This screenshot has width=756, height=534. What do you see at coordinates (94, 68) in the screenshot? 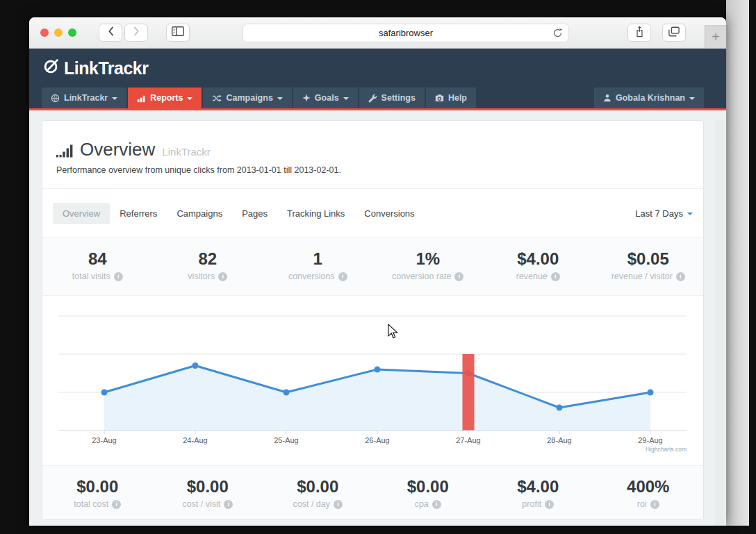
I see `app-logo: LinkTrackr` at bounding box center [94, 68].